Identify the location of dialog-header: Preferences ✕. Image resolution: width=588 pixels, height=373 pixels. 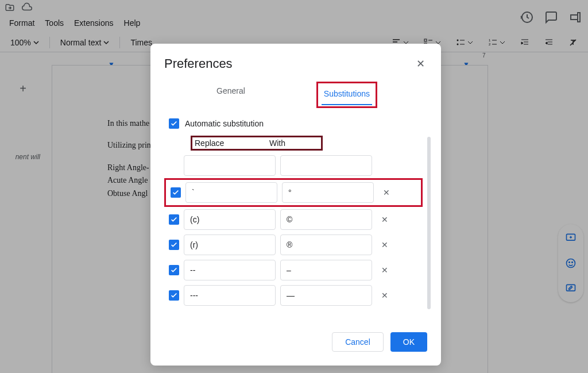
(296, 60).